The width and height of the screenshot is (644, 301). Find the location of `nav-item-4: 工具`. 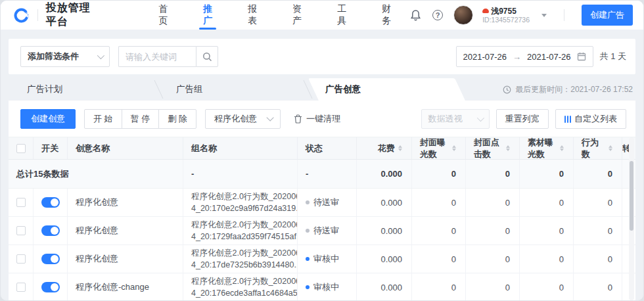

nav-item-4: 工具 is located at coordinates (342, 15).